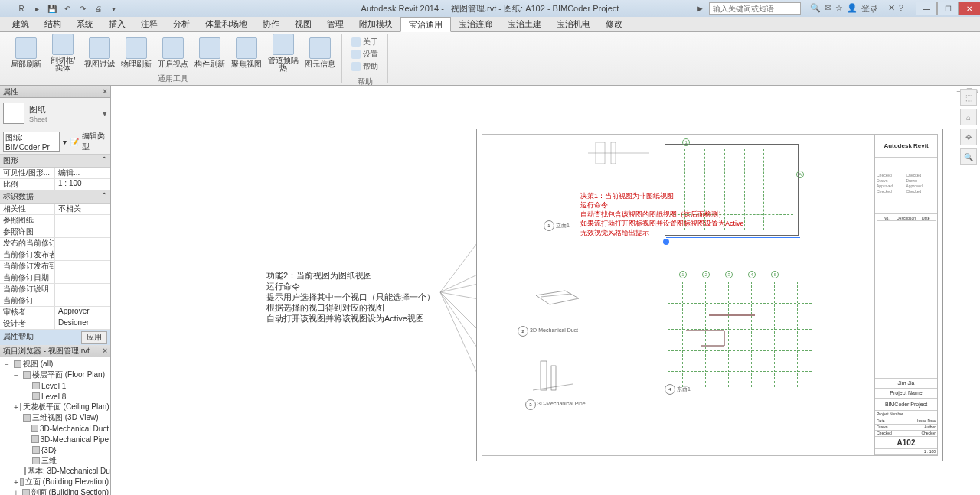 This screenshot has height=495, width=980. What do you see at coordinates (303, 24) in the screenshot?
I see `ribbon-tab: 视图` at bounding box center [303, 24].